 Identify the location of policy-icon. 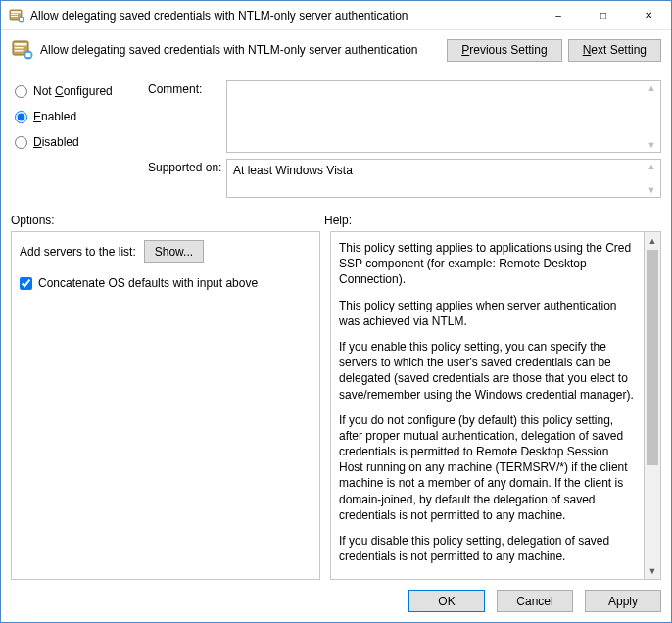
(23, 50).